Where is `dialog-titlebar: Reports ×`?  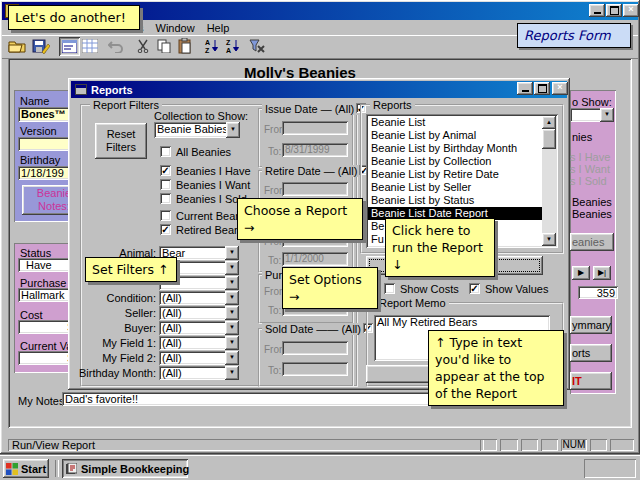
dialog-titlebar: Reports × is located at coordinates (319, 90).